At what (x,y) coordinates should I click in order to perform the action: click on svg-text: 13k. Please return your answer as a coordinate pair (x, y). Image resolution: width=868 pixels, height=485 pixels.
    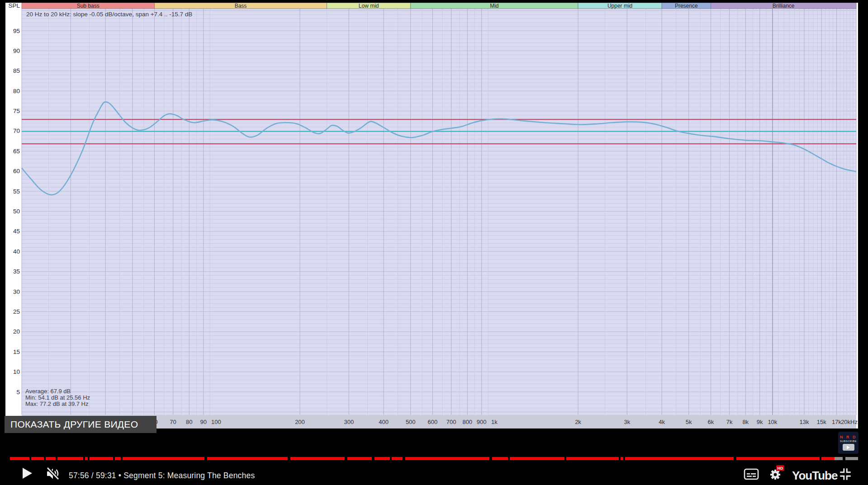
    Looking at the image, I should click on (804, 422).